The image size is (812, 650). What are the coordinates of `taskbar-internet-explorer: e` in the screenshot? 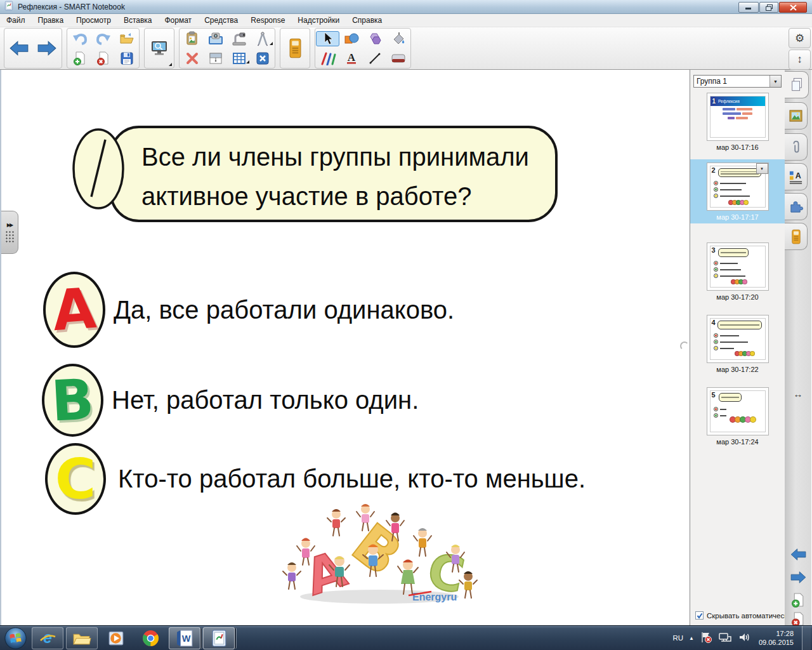 It's located at (48, 639).